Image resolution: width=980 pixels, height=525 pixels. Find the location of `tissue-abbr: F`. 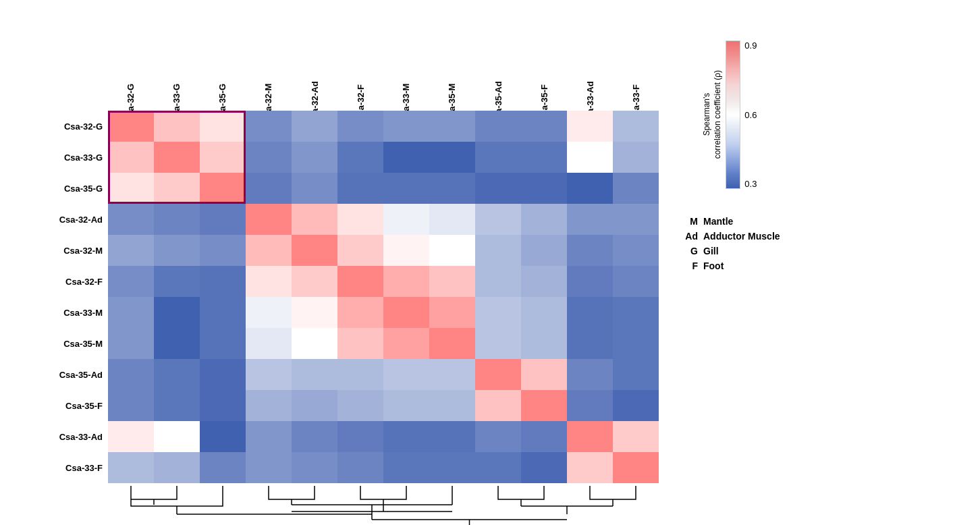

tissue-abbr: F is located at coordinates (688, 266).